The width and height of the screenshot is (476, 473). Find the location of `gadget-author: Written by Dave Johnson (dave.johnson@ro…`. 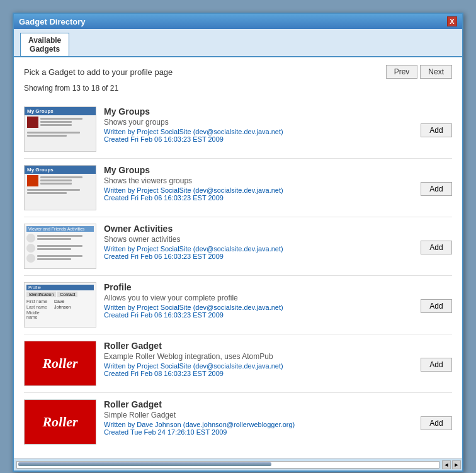

gadget-author: Written by Dave Johnson (dave.johnson@ro… is located at coordinates (258, 425).